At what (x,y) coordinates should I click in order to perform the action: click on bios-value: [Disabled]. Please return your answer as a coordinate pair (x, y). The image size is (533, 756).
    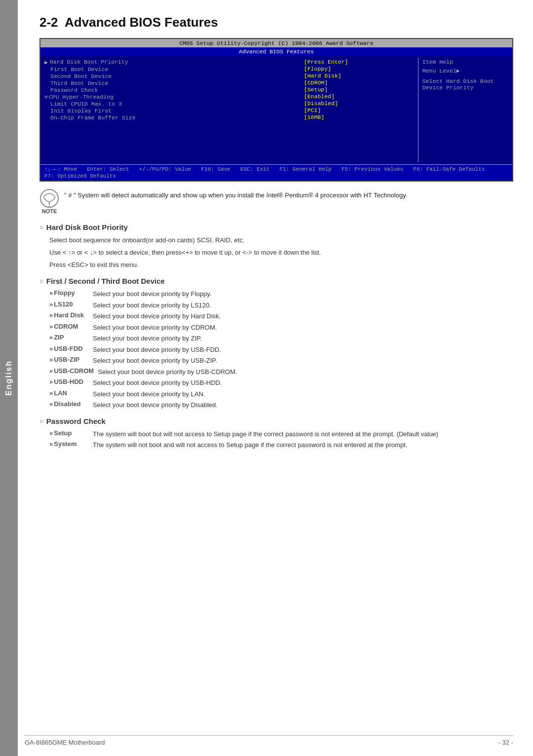
    Looking at the image, I should click on (321, 104).